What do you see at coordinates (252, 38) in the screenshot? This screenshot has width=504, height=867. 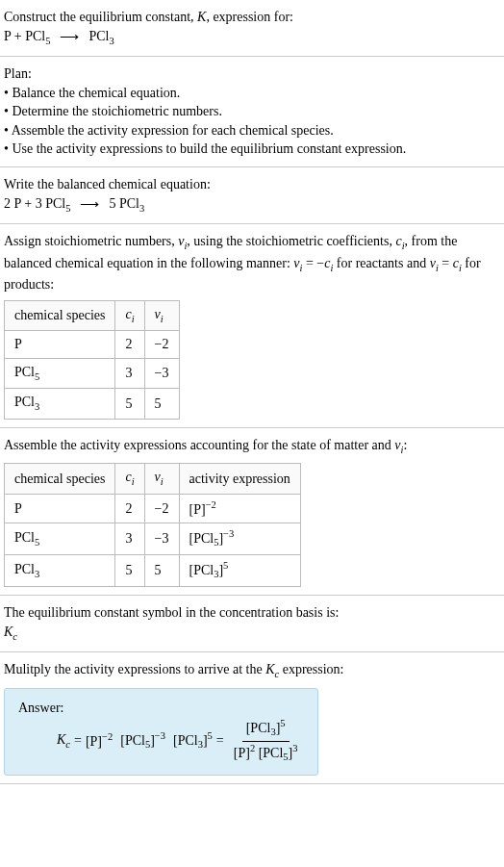 I see `unbalanced-equation: P + PCl5 ⟶ PCl3` at bounding box center [252, 38].